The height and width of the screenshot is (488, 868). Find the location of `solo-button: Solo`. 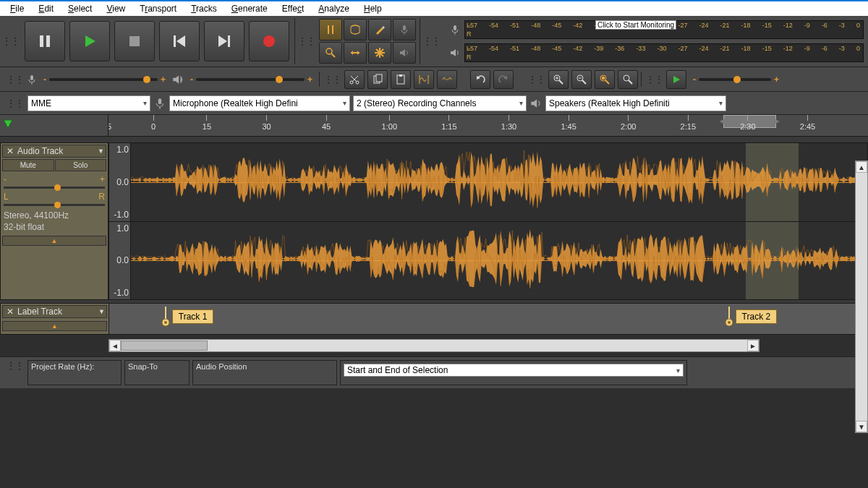

solo-button: Solo is located at coordinates (81, 165).